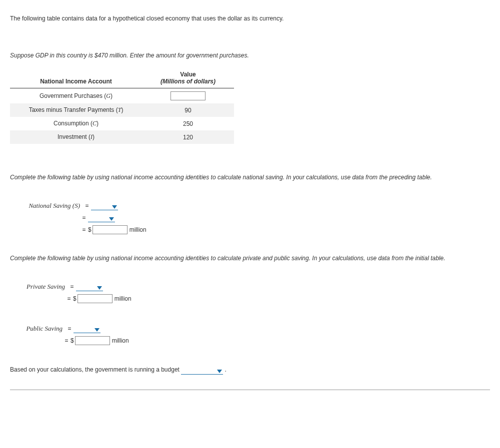 This screenshot has width=500, height=448. I want to click on private-saving-block: Private Saving = = $ million, so click(250, 293).